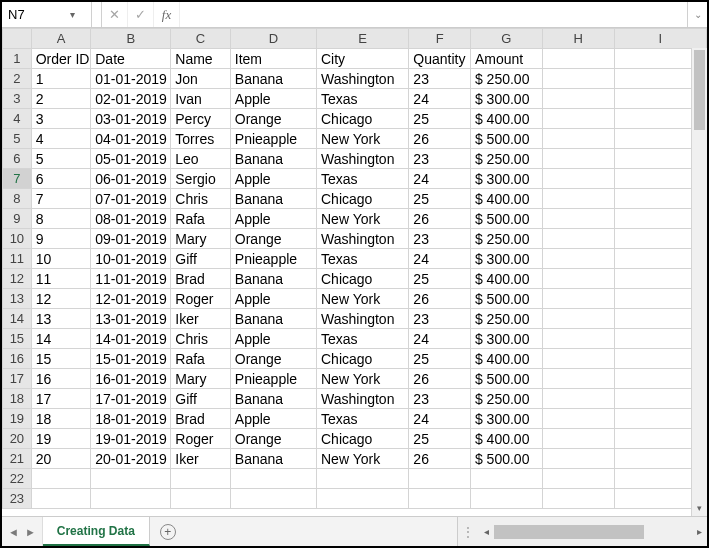 The width and height of the screenshot is (709, 548). Describe the element at coordinates (18, 159) in the screenshot. I see `row-header: 6` at that location.